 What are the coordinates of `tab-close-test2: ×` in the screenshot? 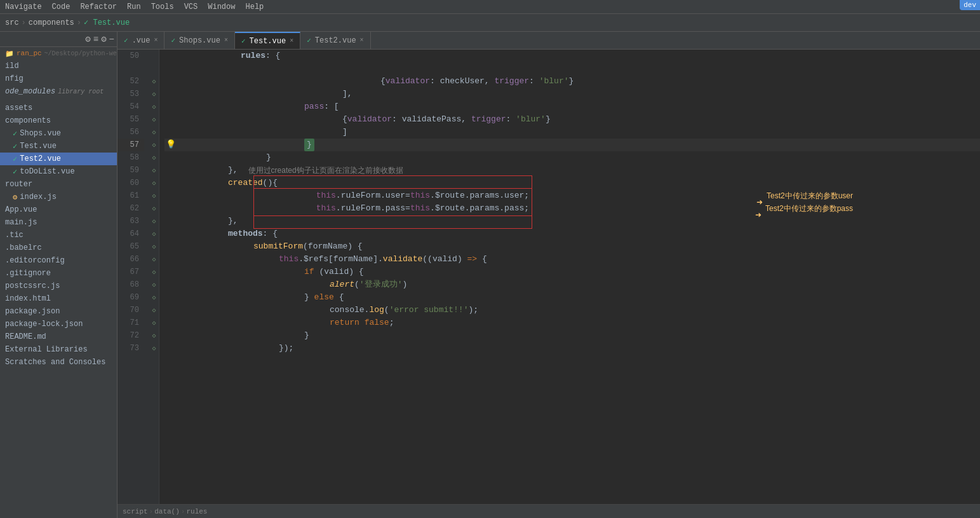 It's located at (362, 41).